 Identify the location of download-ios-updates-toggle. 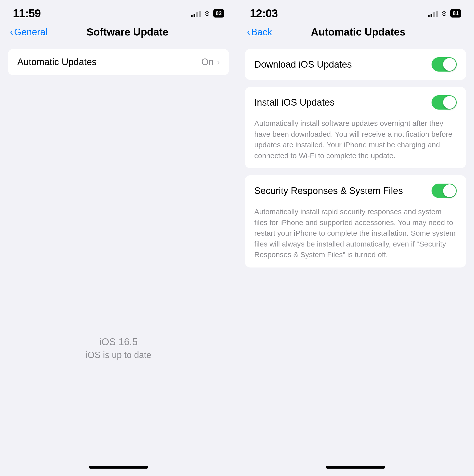
(444, 64).